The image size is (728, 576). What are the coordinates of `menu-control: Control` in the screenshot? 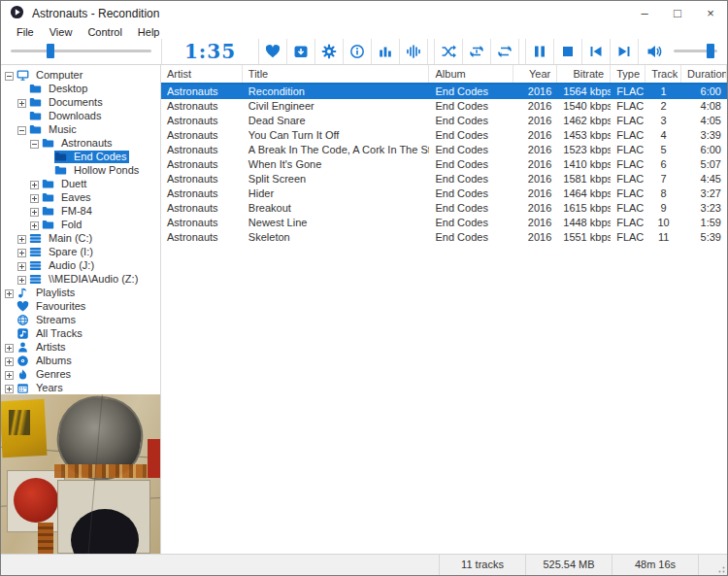 It's located at (105, 32).